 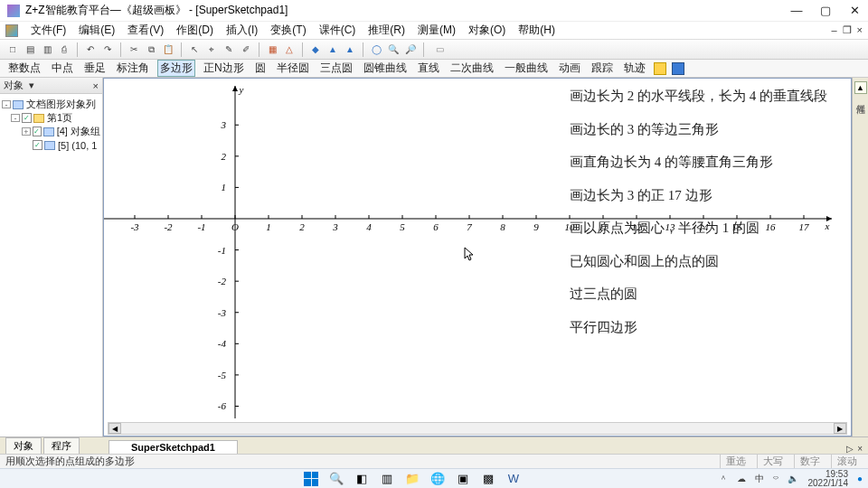 I want to click on t2-3pcircle: 三点圆, so click(x=336, y=69).